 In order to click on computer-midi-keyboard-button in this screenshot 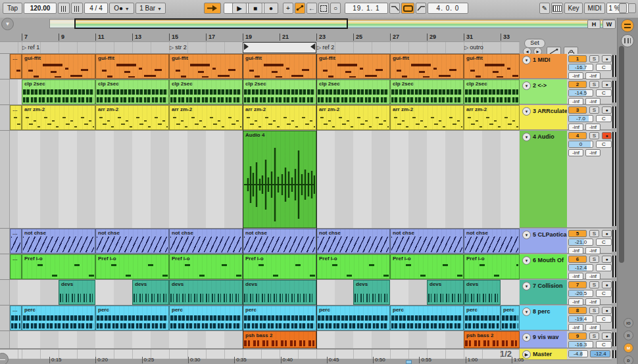, I will do `click(557, 8)`.